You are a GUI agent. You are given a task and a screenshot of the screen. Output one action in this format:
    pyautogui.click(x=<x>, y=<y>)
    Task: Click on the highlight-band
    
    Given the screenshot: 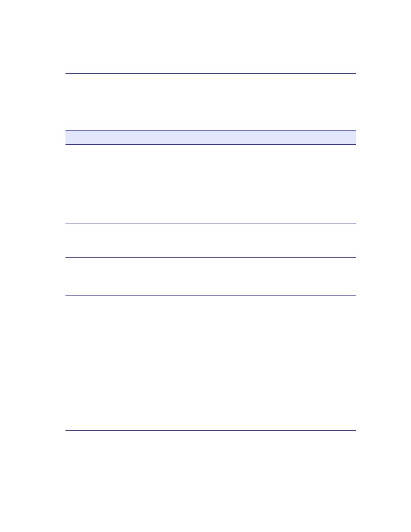 What is the action you would take?
    pyautogui.click(x=211, y=137)
    